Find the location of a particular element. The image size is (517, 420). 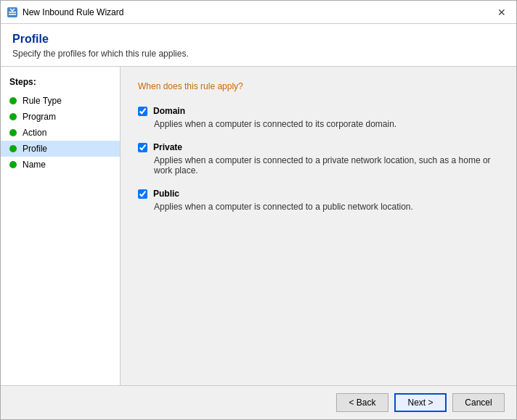

option-group-private: Private Applies when a computer is conne… is located at coordinates (318, 159).